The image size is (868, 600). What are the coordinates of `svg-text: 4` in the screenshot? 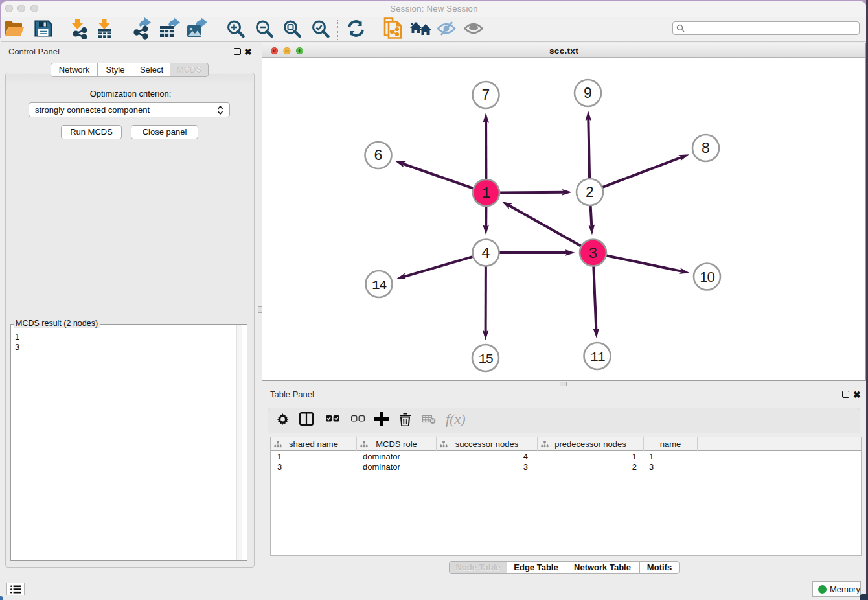 It's located at (486, 254).